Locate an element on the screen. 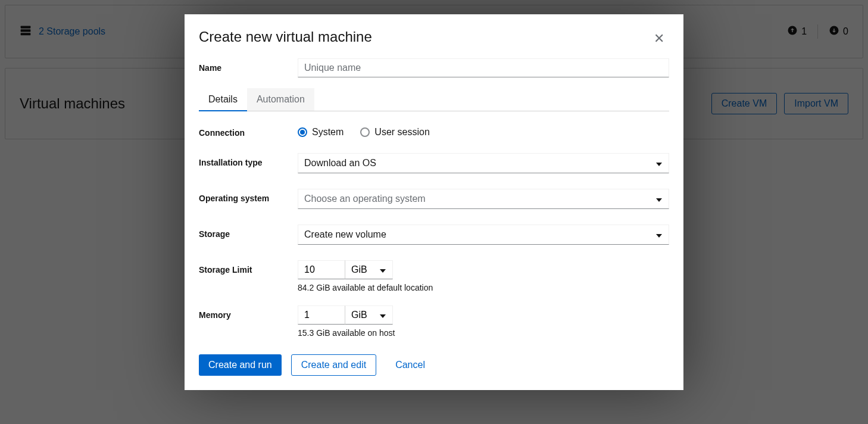 This screenshot has height=424, width=868. install-type-label: Installation type is located at coordinates (248, 160).